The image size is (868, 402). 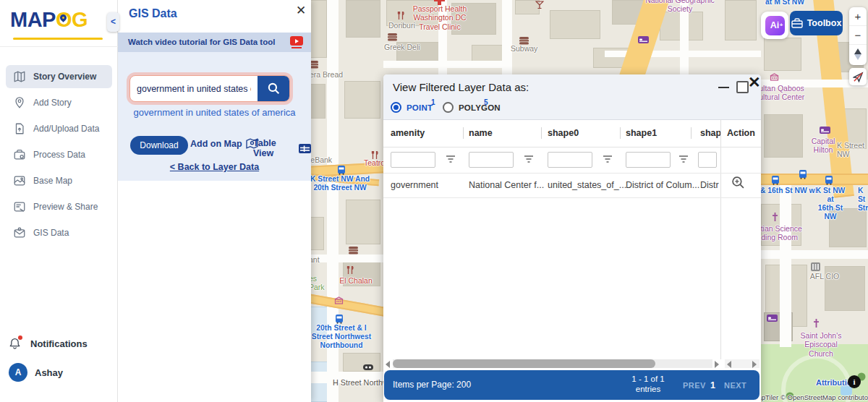 What do you see at coordinates (18, 372) in the screenshot?
I see `avatar: A` at bounding box center [18, 372].